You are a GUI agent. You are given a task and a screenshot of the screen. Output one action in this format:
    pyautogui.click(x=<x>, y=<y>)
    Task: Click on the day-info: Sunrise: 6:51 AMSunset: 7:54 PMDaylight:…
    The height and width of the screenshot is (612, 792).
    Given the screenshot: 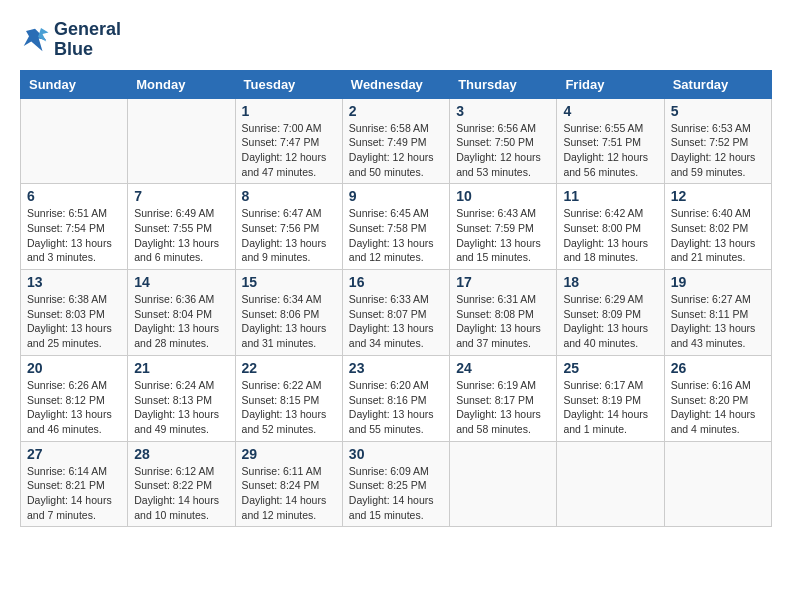 What is the action you would take?
    pyautogui.click(x=74, y=236)
    